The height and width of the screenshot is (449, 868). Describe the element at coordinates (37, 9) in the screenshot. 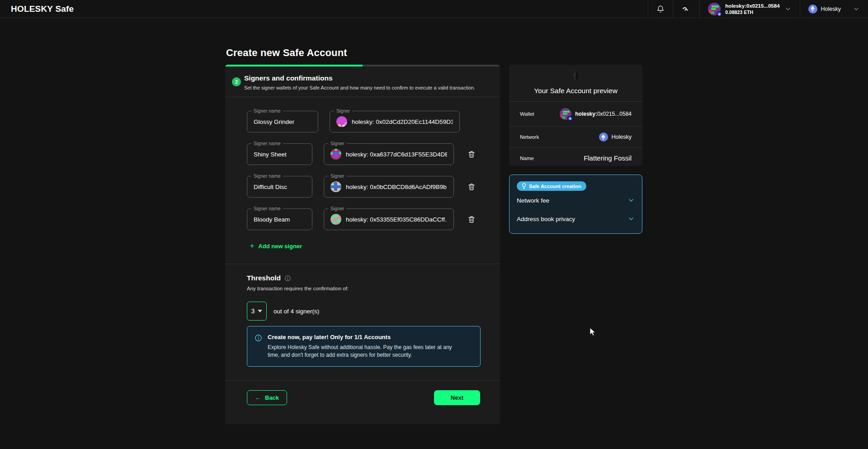

I see `app-logo: HOLESKY Safe` at that location.